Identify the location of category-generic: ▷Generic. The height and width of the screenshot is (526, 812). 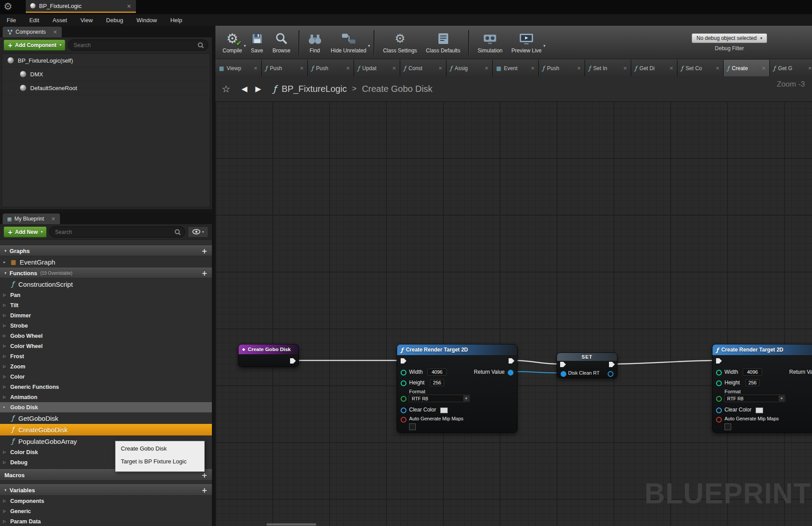
(106, 511).